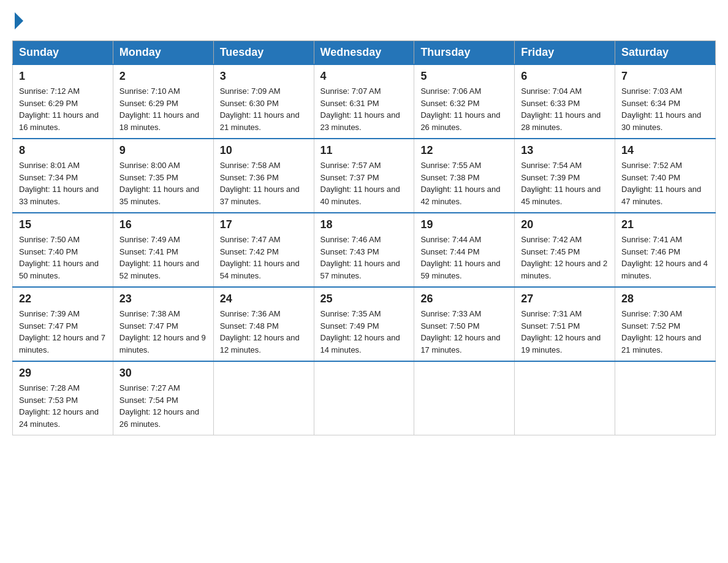  What do you see at coordinates (63, 224) in the screenshot?
I see `day-number: 15` at bounding box center [63, 224].